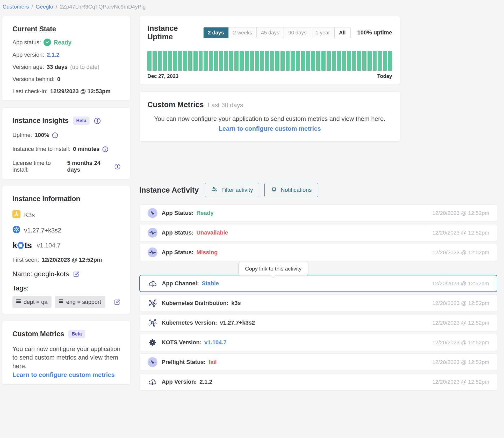 The image size is (504, 438). I want to click on activity-row-value: v1.104.7, so click(215, 342).